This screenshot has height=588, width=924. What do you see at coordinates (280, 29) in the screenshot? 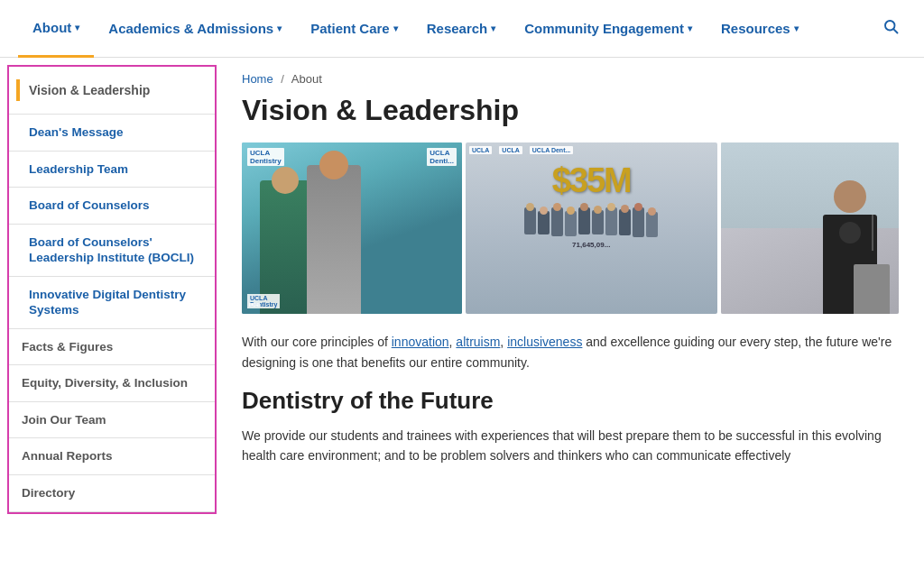
I see `nav-academics-chevron: ▾` at bounding box center [280, 29].